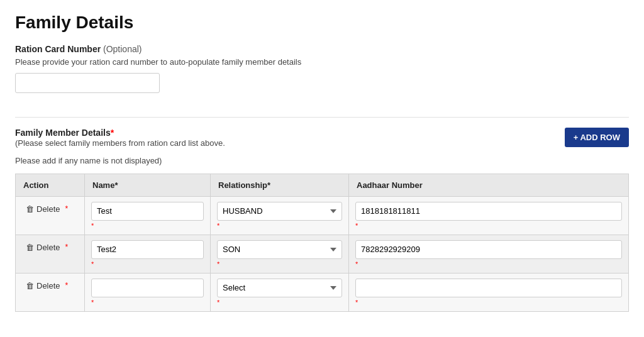 This screenshot has height=337, width=644. What do you see at coordinates (43, 248) in the screenshot?
I see `delete-button-1: 🗑 Delete` at bounding box center [43, 248].